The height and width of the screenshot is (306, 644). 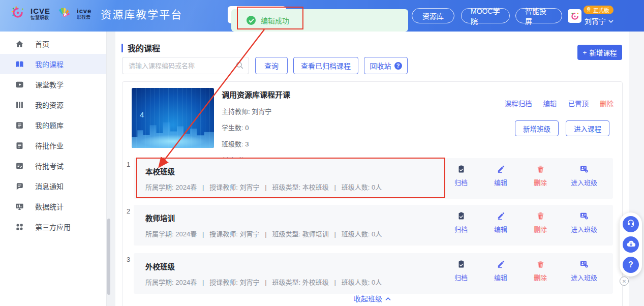 I want to click on class-name: 外校班级, so click(x=160, y=266).